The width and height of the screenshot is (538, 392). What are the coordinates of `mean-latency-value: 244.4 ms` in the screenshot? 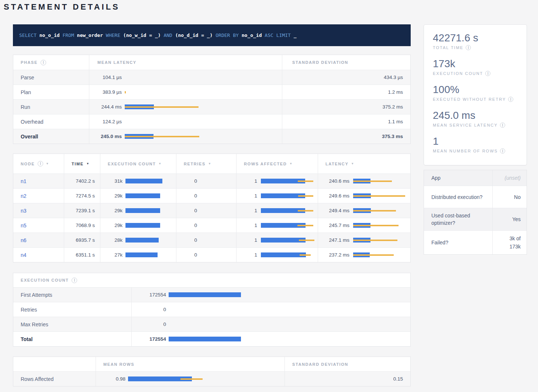 It's located at (106, 107).